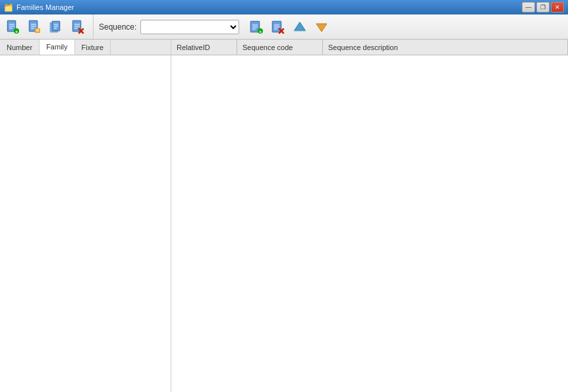 Image resolution: width=568 pixels, height=392 pixels. Describe the element at coordinates (13, 27) in the screenshot. I see `add-document-button: +` at that location.